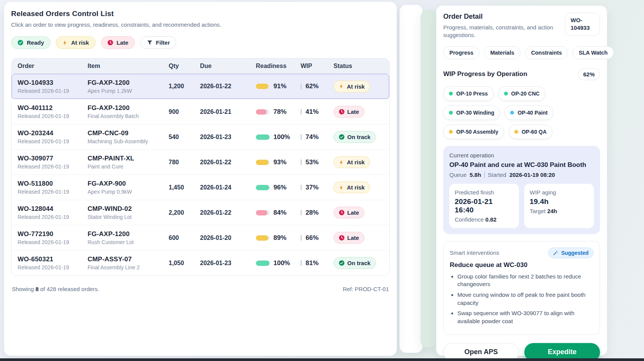 Image resolution: width=644 pixels, height=361 pixels. Describe the element at coordinates (37, 289) in the screenshot. I see `showing-count: 8` at that location.